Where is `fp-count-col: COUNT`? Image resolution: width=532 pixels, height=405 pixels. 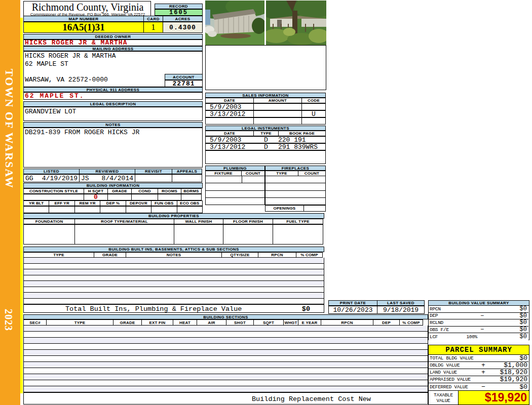 fp-count-col: COUNT is located at coordinates (312, 173).